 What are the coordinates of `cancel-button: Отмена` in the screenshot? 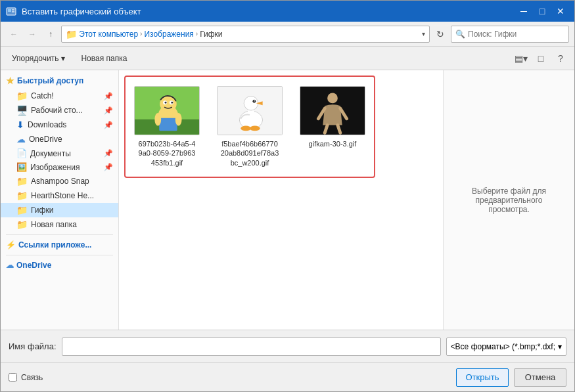 It's located at (540, 378).